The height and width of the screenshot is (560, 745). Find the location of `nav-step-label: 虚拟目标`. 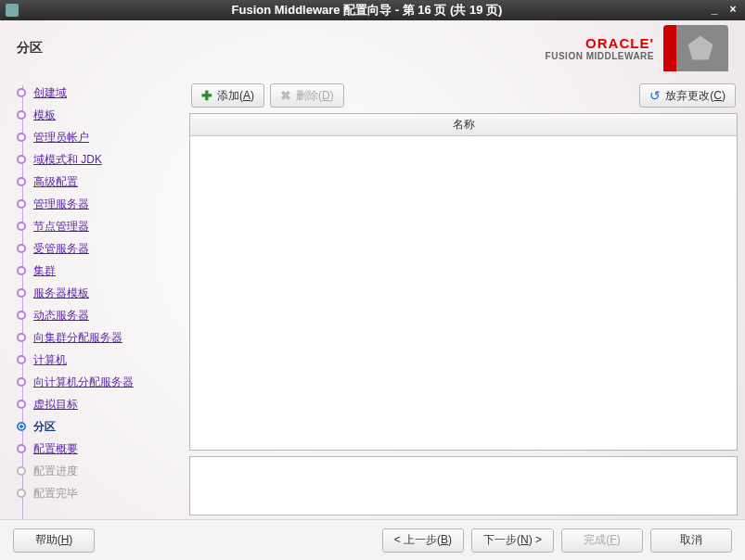

nav-step-label: 虚拟目标 is located at coordinates (56, 404).